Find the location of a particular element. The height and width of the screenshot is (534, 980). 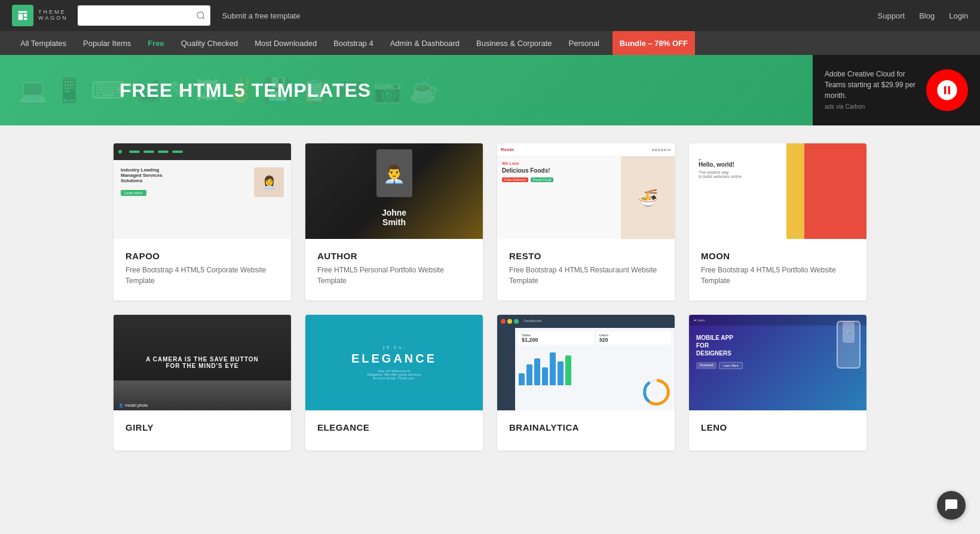

nav-bootstrap4: Bootstrap 4 is located at coordinates (354, 43).